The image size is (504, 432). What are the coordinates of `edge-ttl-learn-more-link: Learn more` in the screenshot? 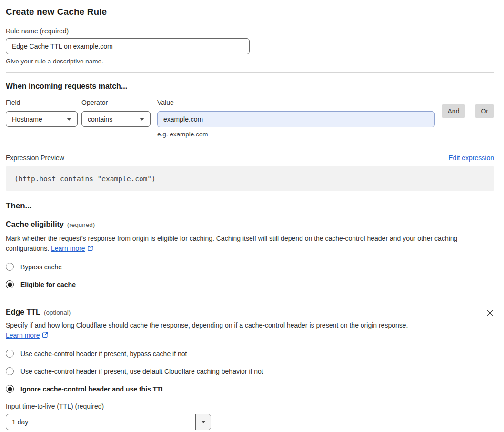 It's located at (23, 335).